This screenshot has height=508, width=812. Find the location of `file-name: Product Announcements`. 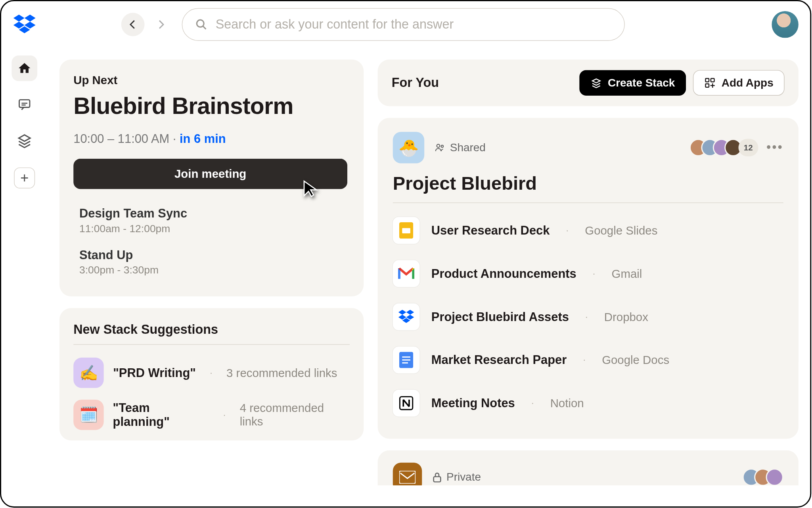

file-name: Product Announcements is located at coordinates (504, 274).